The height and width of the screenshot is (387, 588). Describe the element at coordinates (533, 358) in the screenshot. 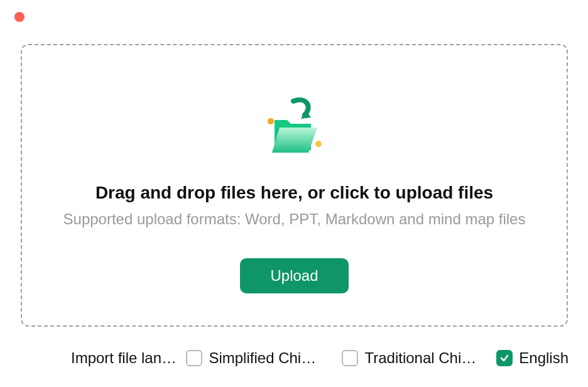

I see `language-option-english: English` at that location.